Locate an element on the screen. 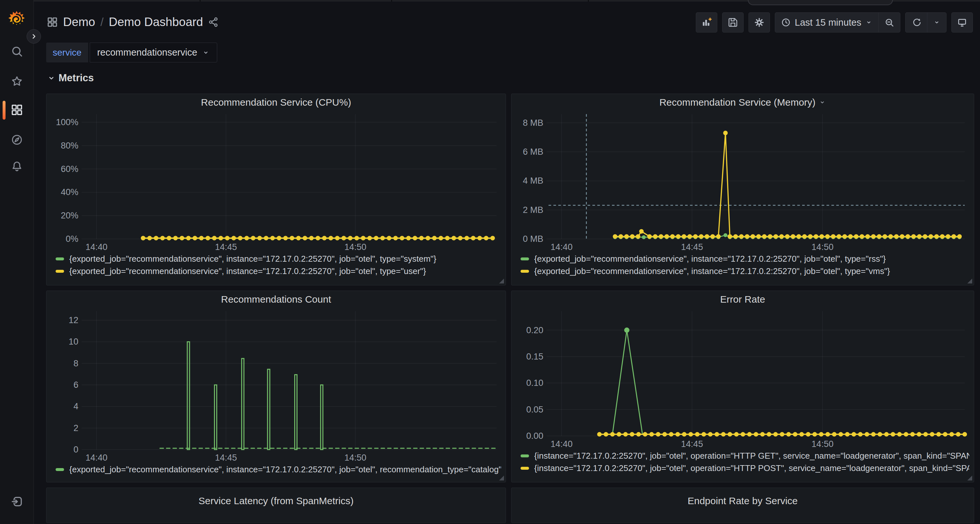  variable-value-dropdown: recommendationservice is located at coordinates (154, 52).